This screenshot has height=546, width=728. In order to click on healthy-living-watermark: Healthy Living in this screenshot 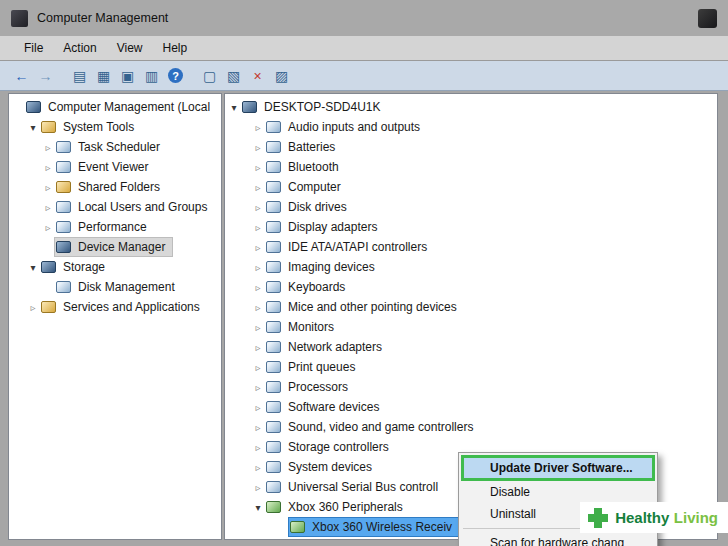, I will do `click(654, 518)`.